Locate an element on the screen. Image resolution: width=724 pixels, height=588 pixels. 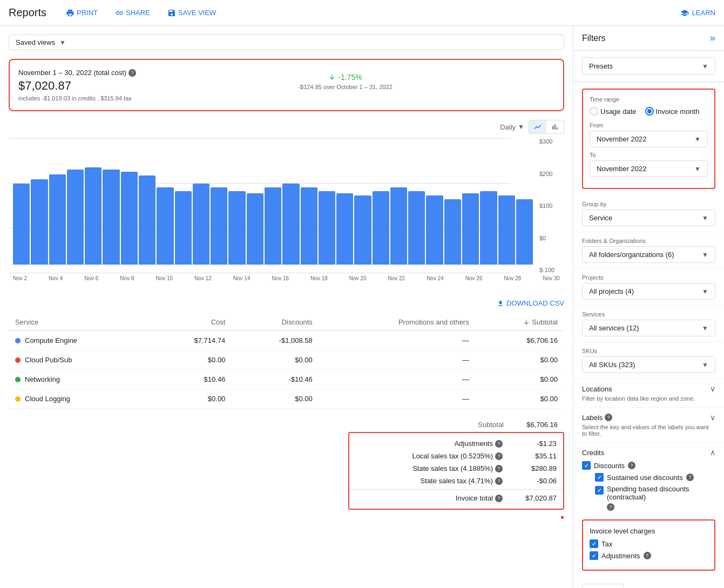
x-label: Nov 10 is located at coordinates (164, 279).